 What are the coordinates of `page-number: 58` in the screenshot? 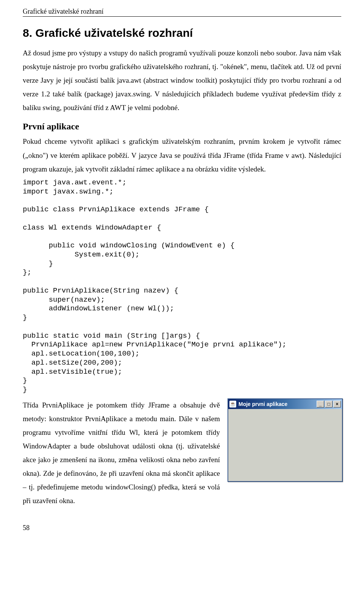 It's located at (182, 528).